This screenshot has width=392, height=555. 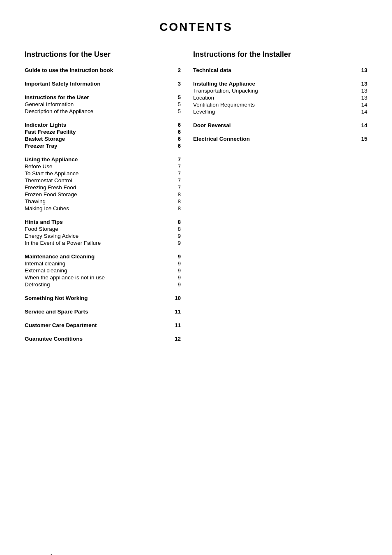 What do you see at coordinates (103, 298) in the screenshot?
I see `toc-row: Something Not Working10` at bounding box center [103, 298].